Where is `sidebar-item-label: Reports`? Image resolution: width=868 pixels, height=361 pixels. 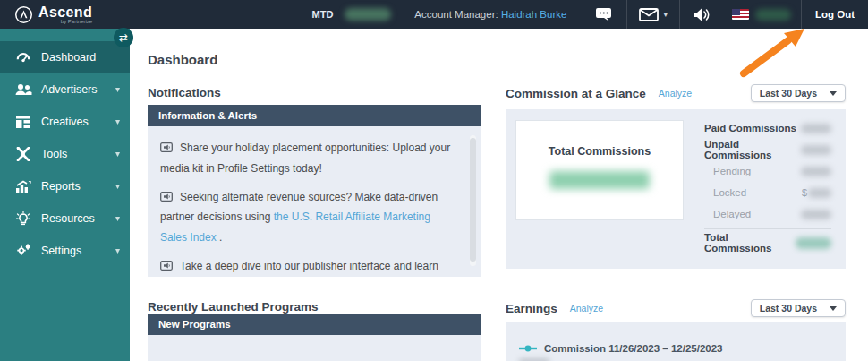 sidebar-item-label: Reports is located at coordinates (61, 186).